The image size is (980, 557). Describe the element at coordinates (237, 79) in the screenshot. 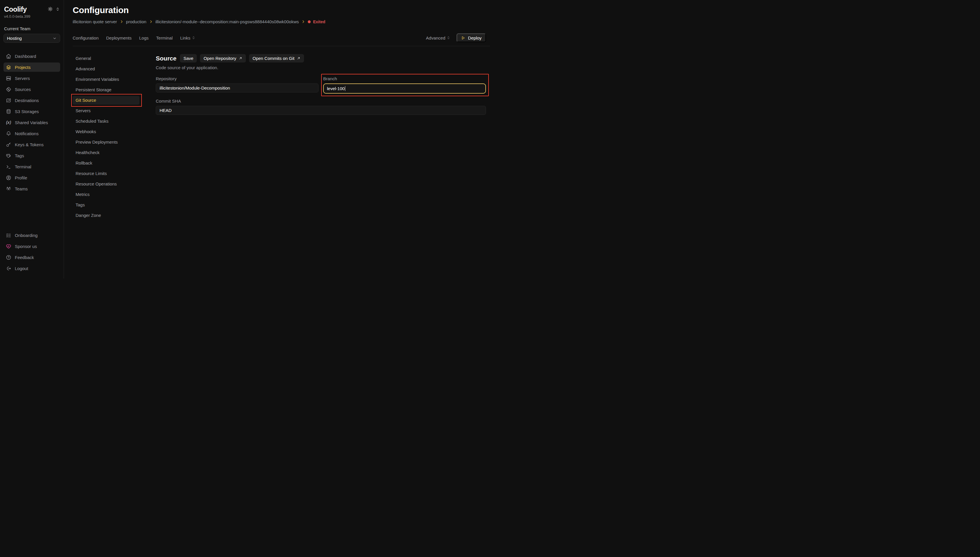

I see `repository-label: Repository` at that location.